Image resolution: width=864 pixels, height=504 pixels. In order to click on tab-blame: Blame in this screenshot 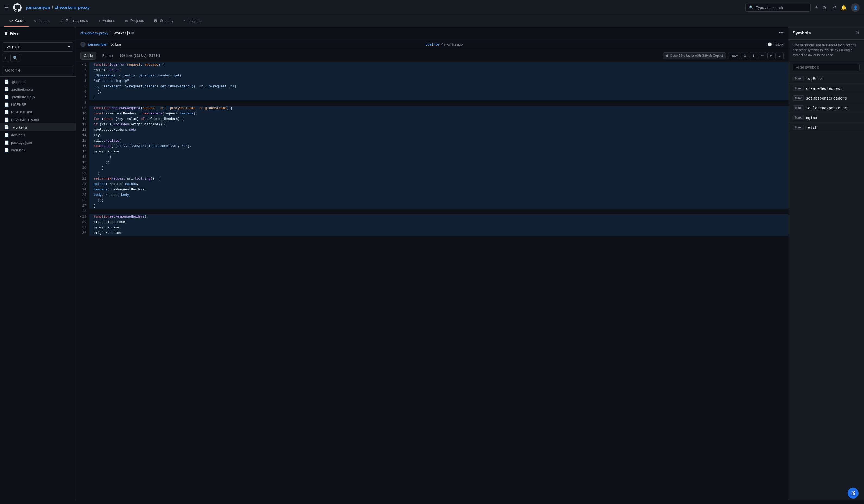, I will do `click(107, 56)`.